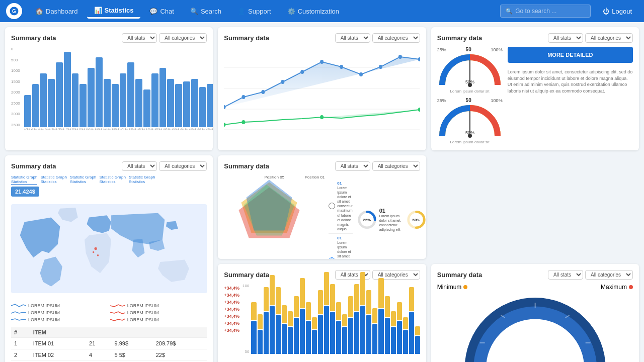 This screenshot has height=362, width=644. Describe the element at coordinates (340, 247) in the screenshot. I see `complex-radio-1: 01 Lorem ipsum dolore et sit amet consec…` at that location.